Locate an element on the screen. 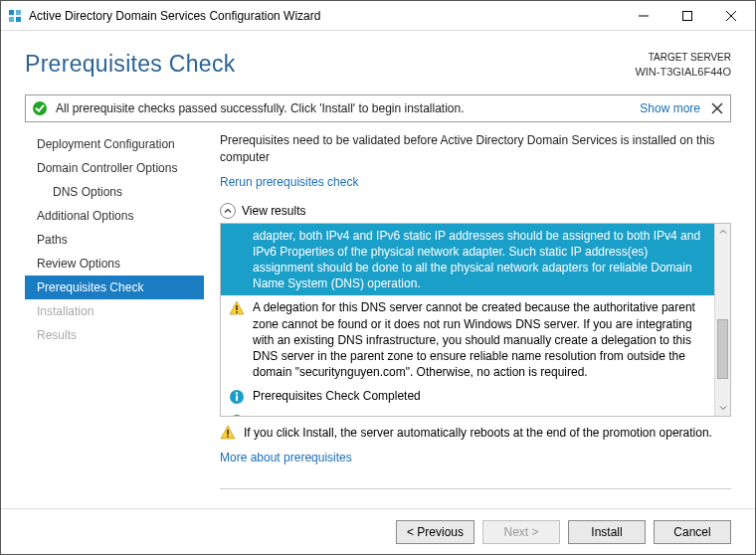 The height and width of the screenshot is (555, 756). target-server-block: TARGET SERVER WIN-T3GIAL6F44O is located at coordinates (682, 65).